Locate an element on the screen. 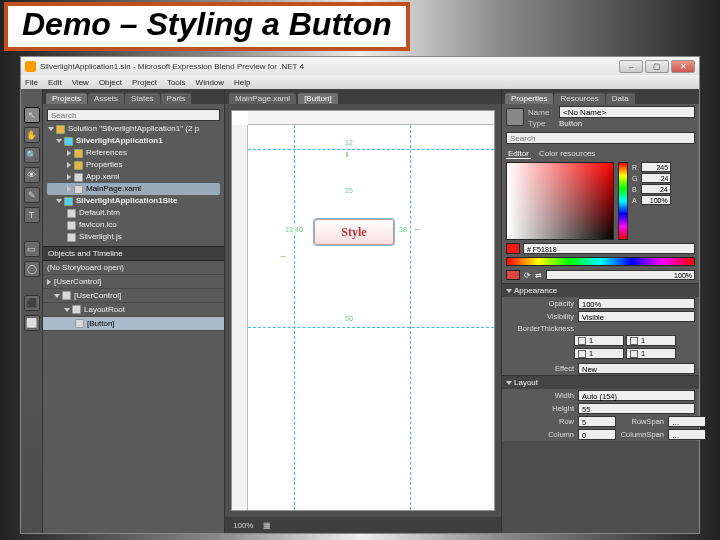  colspan-input: … is located at coordinates (687, 434).